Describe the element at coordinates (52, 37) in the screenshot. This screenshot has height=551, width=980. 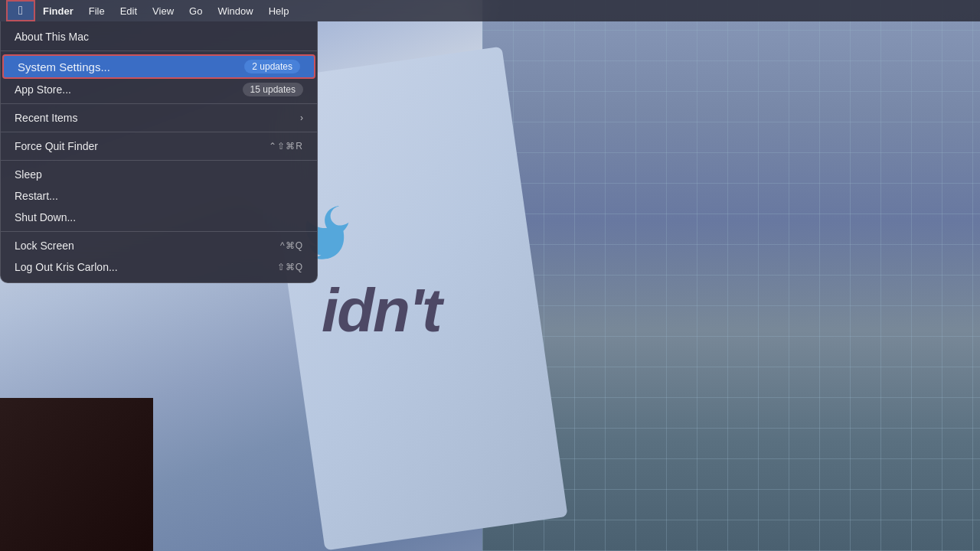
I see `about-this-mac-label: About This Mac` at that location.